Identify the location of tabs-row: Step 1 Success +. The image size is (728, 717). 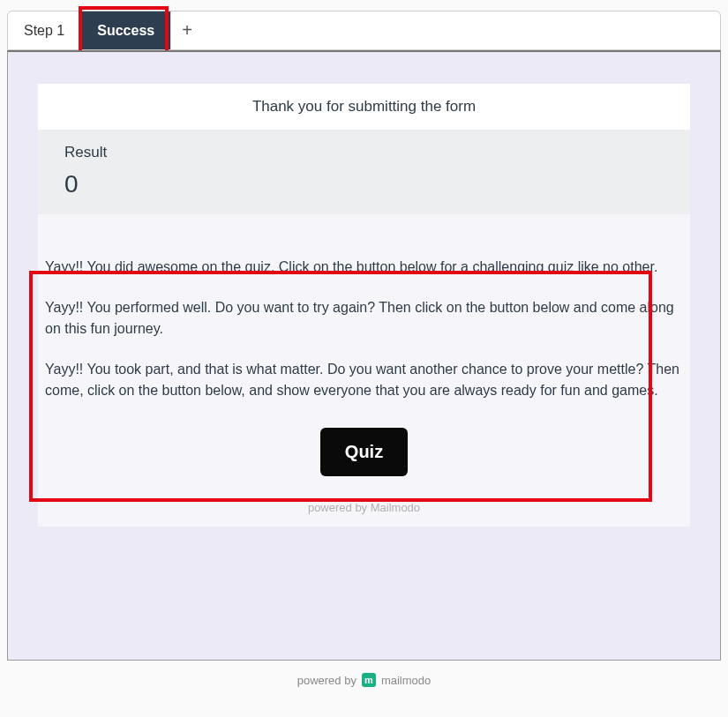
(364, 30).